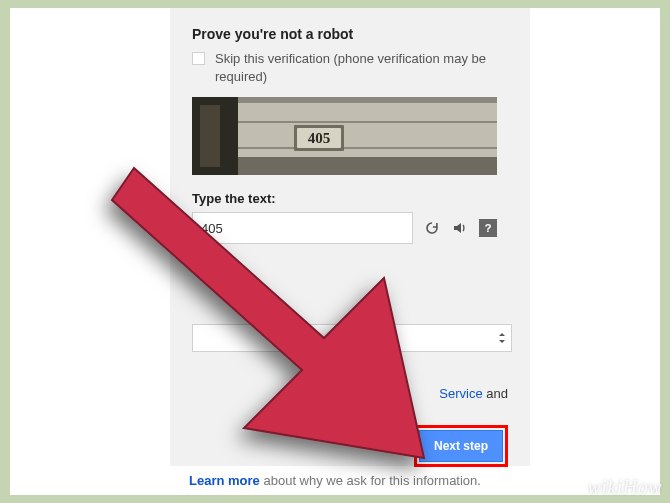  Describe the element at coordinates (352, 338) in the screenshot. I see `country-select` at that location.